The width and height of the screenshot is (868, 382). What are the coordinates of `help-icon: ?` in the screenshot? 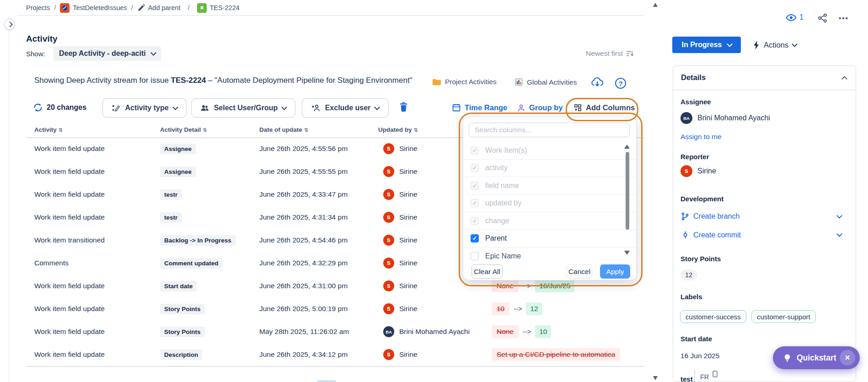 It's located at (621, 83).